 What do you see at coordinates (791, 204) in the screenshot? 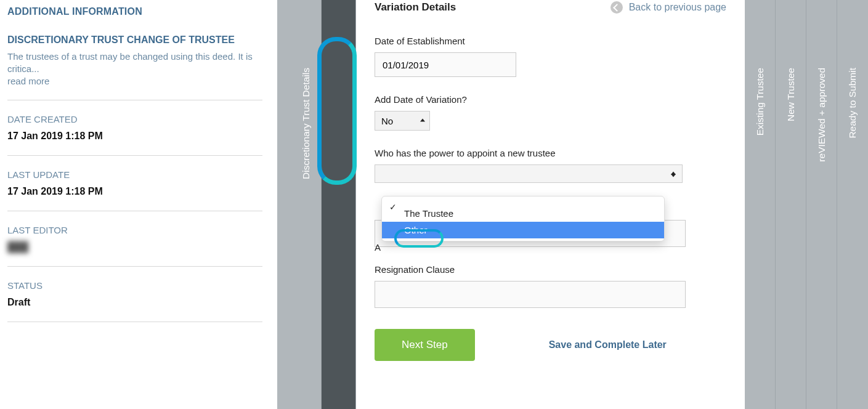
I see `step-new-trustee: New Trustee` at bounding box center [791, 204].